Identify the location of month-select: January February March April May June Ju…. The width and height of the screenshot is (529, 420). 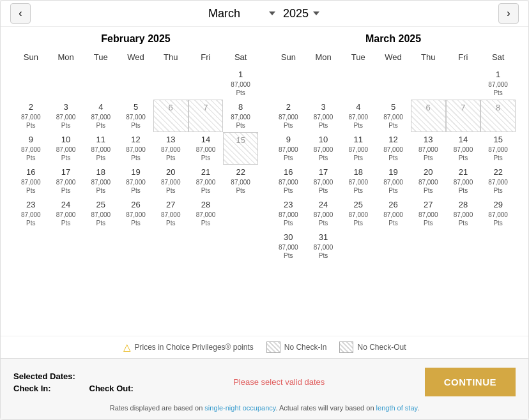
(243, 13).